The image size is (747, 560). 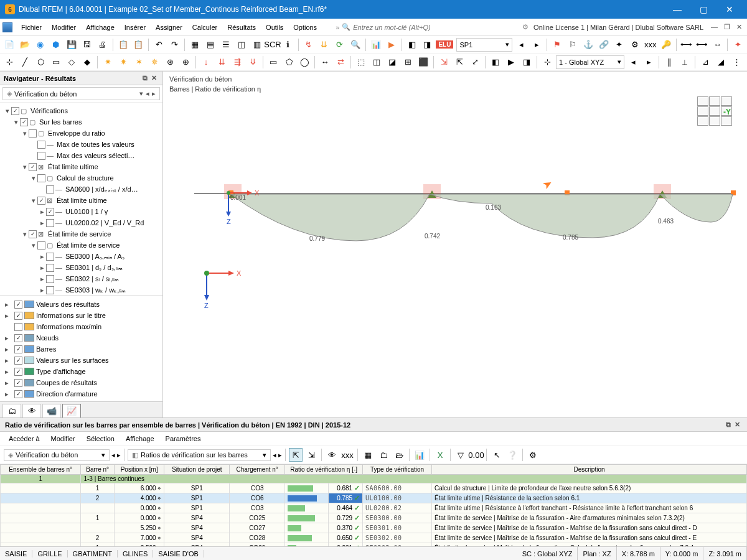 What do you see at coordinates (72, 45) in the screenshot?
I see `save-button: 💾` at bounding box center [72, 45].